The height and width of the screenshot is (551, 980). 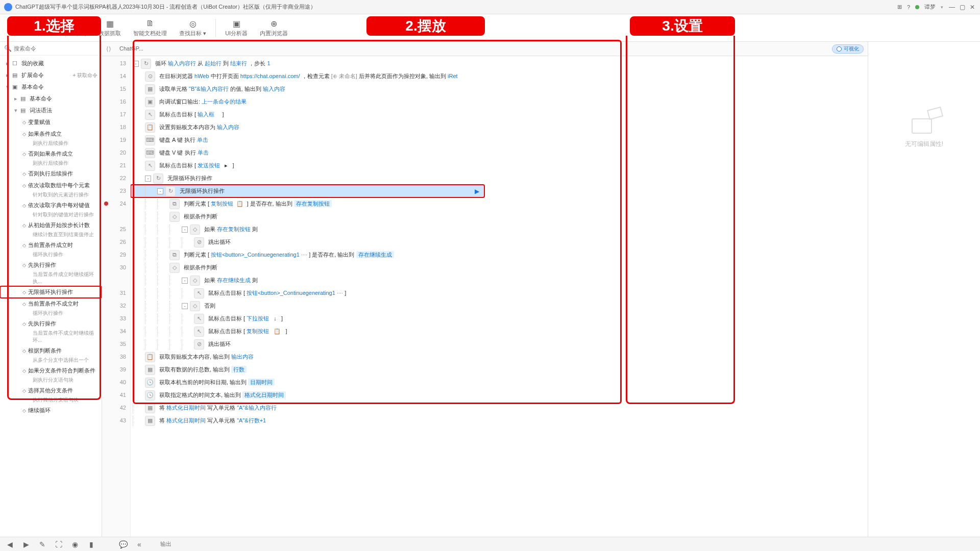 I want to click on code-line: ⧉判断元素 [ 按钮<button>_Continuegenerating1 ·…, so click(x=499, y=255).